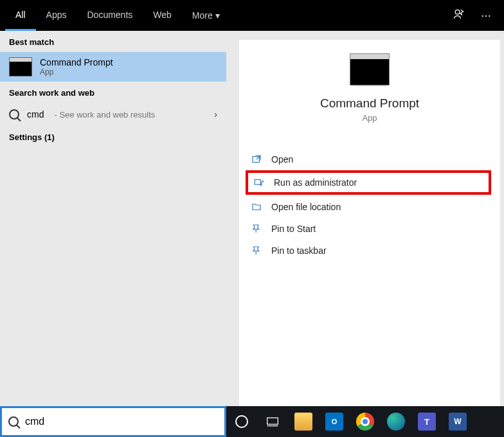  I want to click on taskbar-app-explorer, so click(303, 422).